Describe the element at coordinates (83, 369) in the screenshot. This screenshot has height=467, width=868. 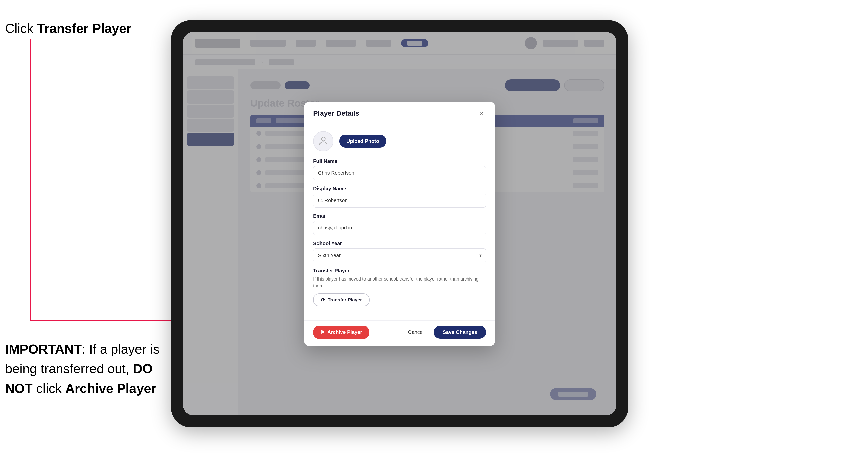
I see `instruction-bottom: IMPORTANT: If a player is being transfer…` at that location.